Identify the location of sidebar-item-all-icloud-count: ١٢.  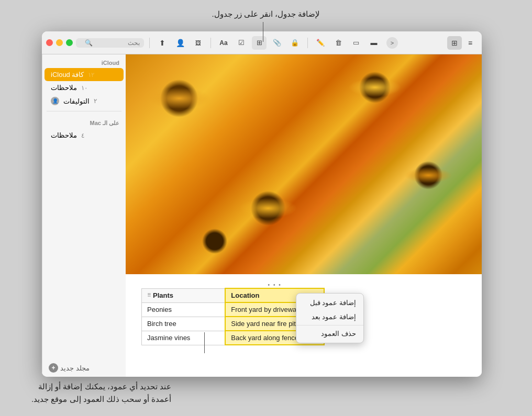
(93, 75).